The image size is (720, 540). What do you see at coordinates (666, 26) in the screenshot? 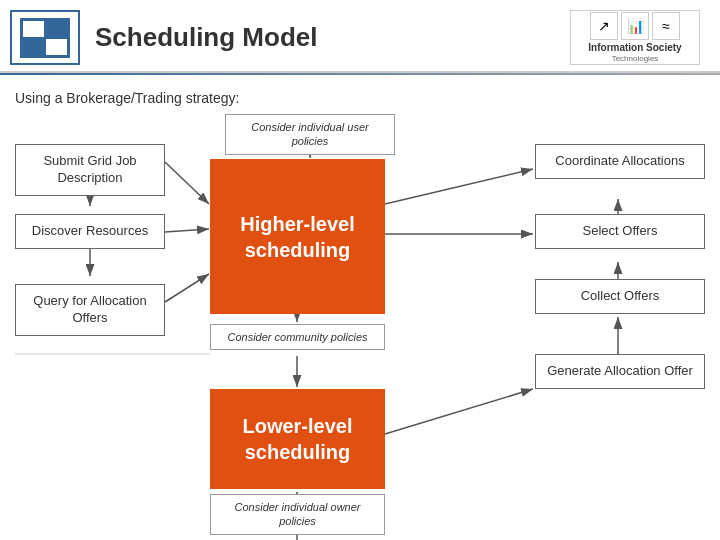
I see `ist-icon-3: ≈` at bounding box center [666, 26].